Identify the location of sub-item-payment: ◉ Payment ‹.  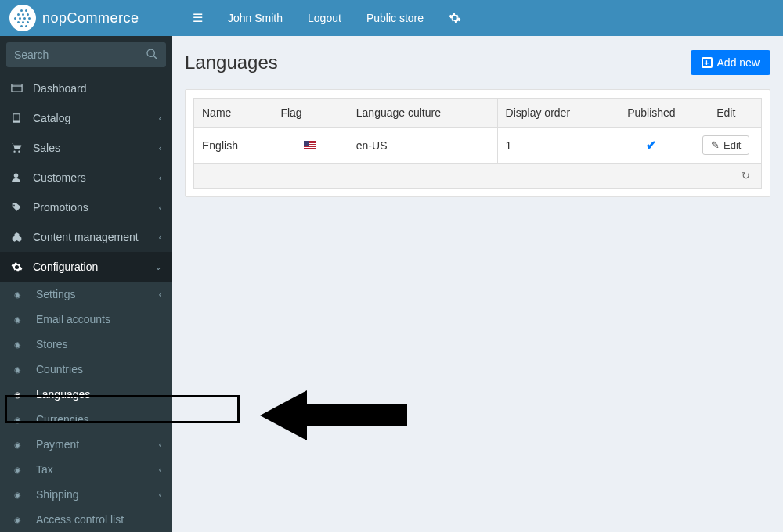
(86, 444).